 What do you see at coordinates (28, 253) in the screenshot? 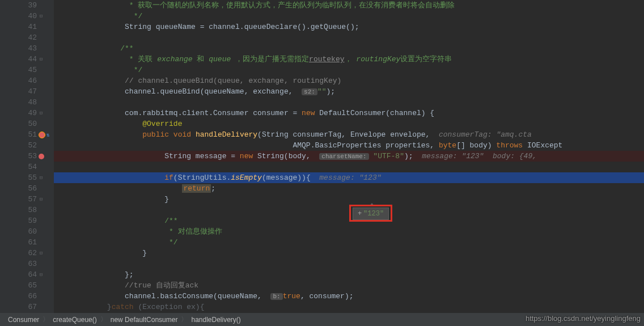
I see `line-number: 62` at bounding box center [28, 253].